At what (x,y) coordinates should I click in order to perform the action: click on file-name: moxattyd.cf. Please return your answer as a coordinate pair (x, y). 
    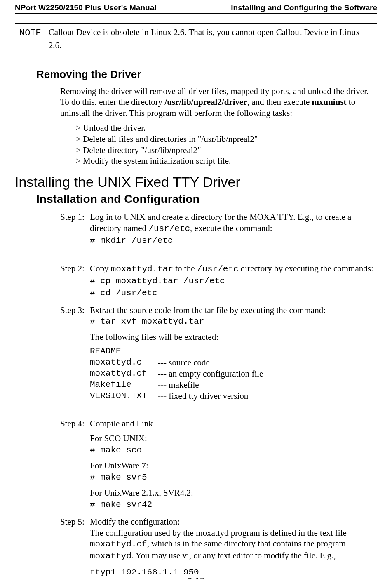
    Looking at the image, I should click on (124, 374).